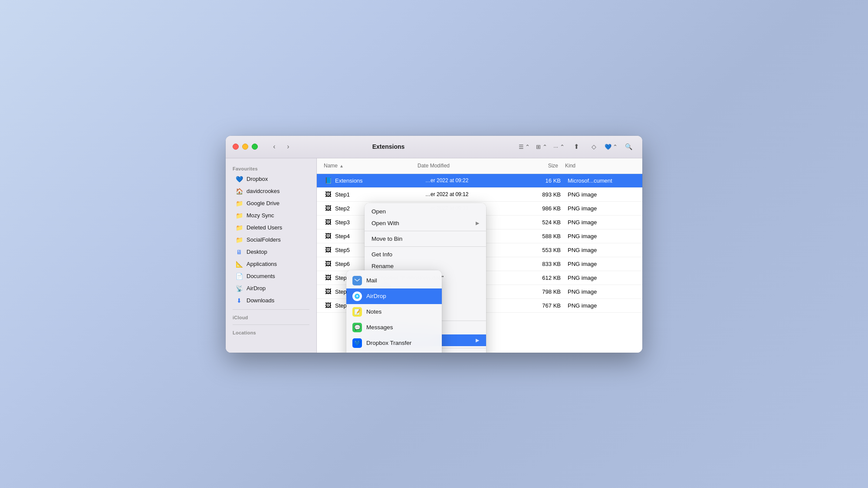  I want to click on file-size: 16 KB, so click(542, 180).